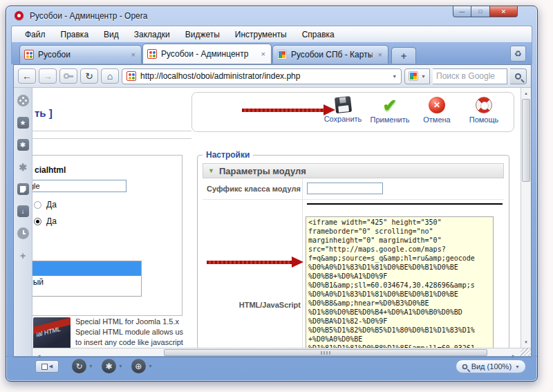 The width and height of the screenshot is (553, 392). What do you see at coordinates (51, 366) in the screenshot?
I see `toggle-arrow-icon: ◀` at bounding box center [51, 366].